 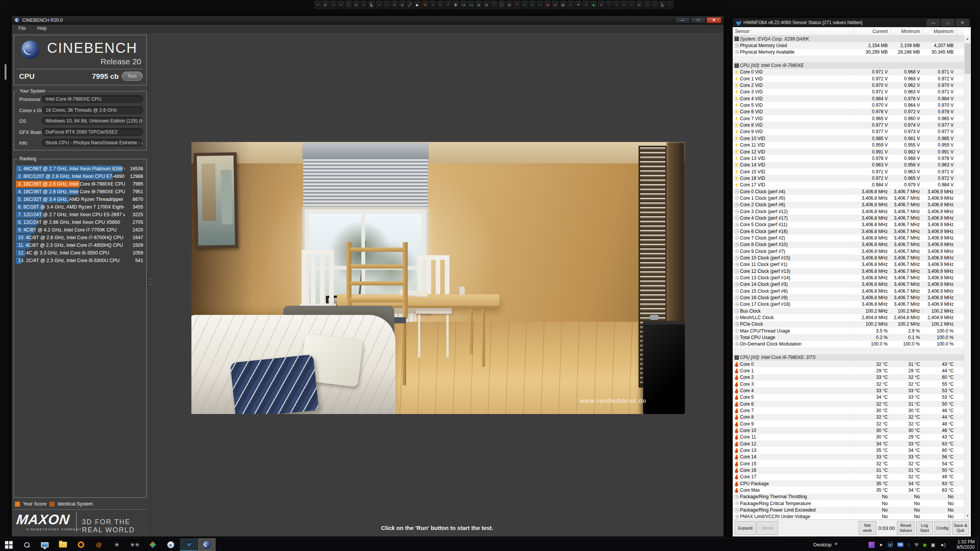 I want to click on run-button: Run, so click(x=132, y=76).